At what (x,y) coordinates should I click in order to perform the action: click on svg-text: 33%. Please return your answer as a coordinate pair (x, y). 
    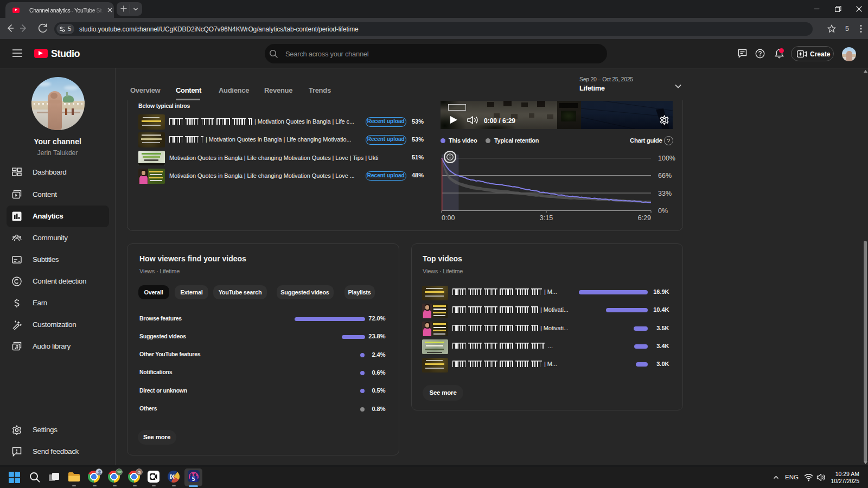
    Looking at the image, I should click on (665, 194).